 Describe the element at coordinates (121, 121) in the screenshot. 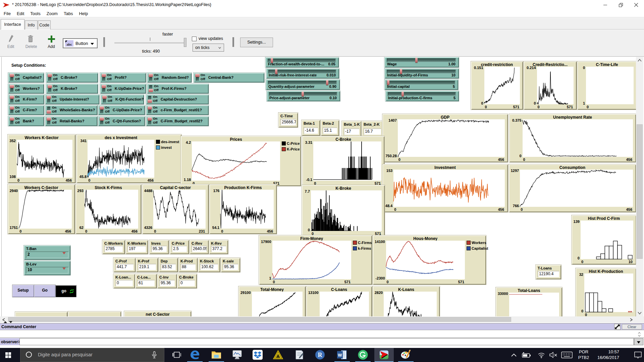

I see `switch-widget: OnOff C-Qtt-Function?` at that location.